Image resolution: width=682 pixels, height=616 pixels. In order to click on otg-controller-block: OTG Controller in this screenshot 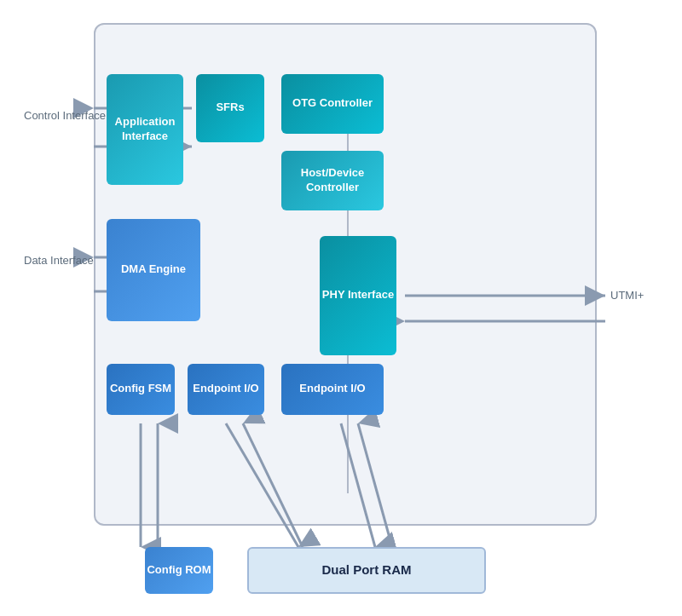, I will do `click(332, 104)`.